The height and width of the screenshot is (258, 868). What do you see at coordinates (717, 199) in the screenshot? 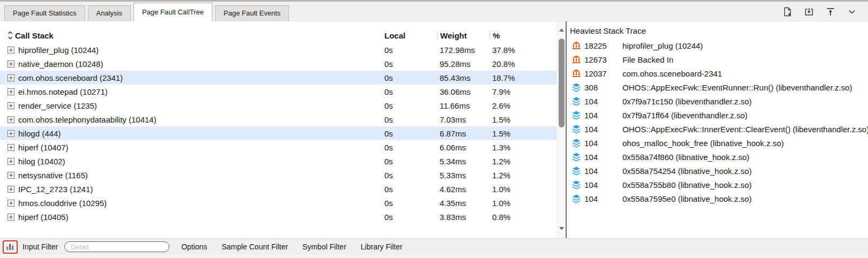
I see `stack-trace-row: 104 0x558a7595e0 (libnative_hook.z.so)` at bounding box center [717, 199].